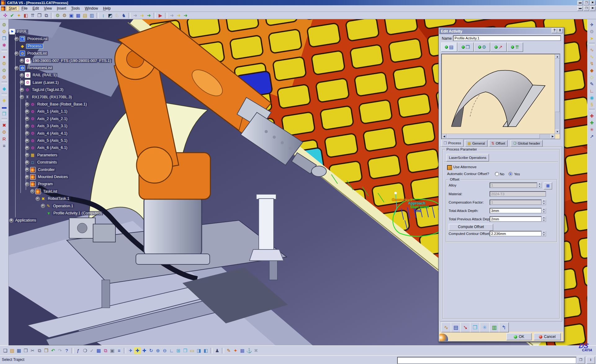 The width and height of the screenshot is (596, 364). What do you see at coordinates (192, 351) in the screenshot?
I see `cylinder-view-icon: ▭` at bounding box center [192, 351].